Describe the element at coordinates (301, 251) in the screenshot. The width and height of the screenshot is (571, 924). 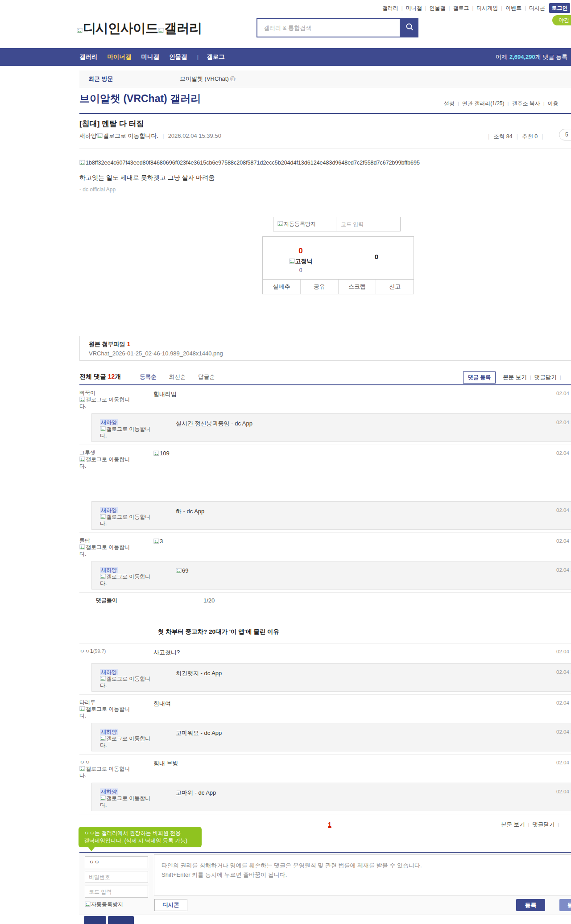
I see `upvote-count: 0` at that location.